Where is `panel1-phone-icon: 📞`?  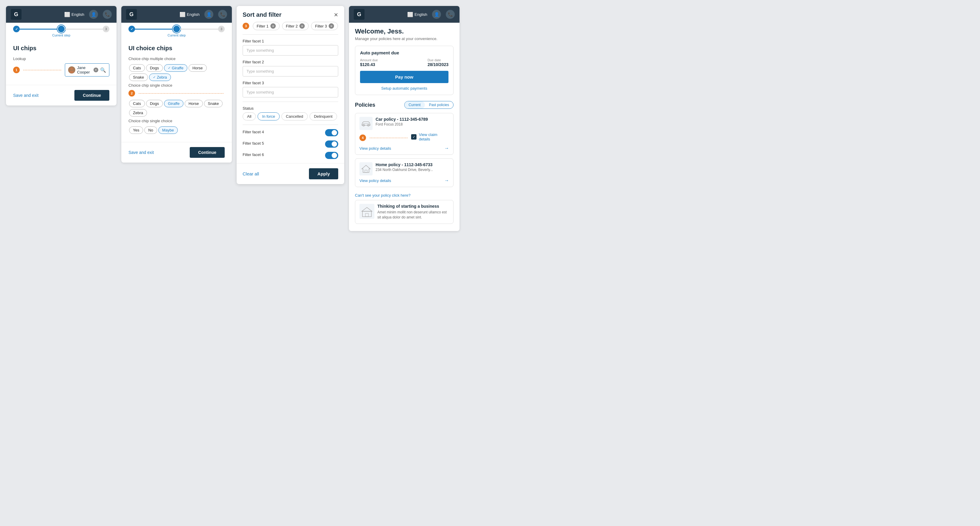 panel1-phone-icon: 📞 is located at coordinates (107, 14).